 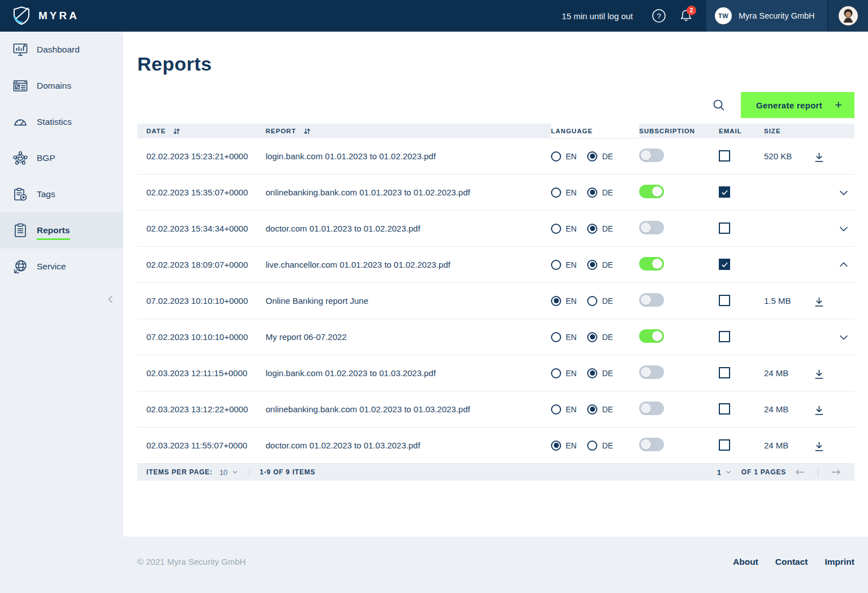 What do you see at coordinates (46, 194) in the screenshot?
I see `sidebar-item-label: Tags` at bounding box center [46, 194].